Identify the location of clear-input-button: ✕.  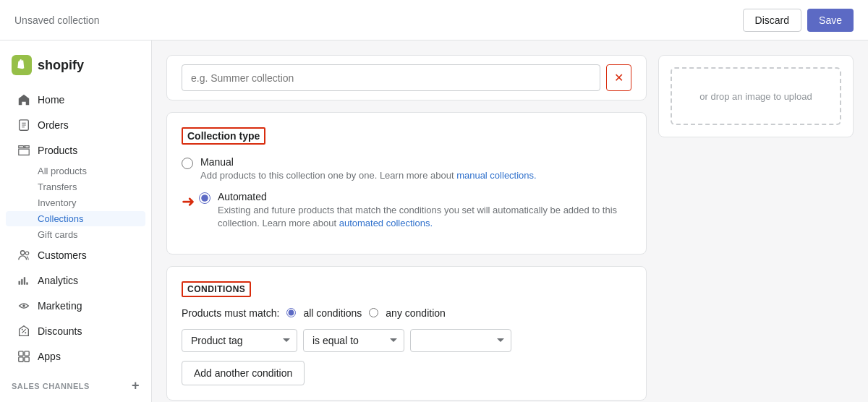
(619, 78).